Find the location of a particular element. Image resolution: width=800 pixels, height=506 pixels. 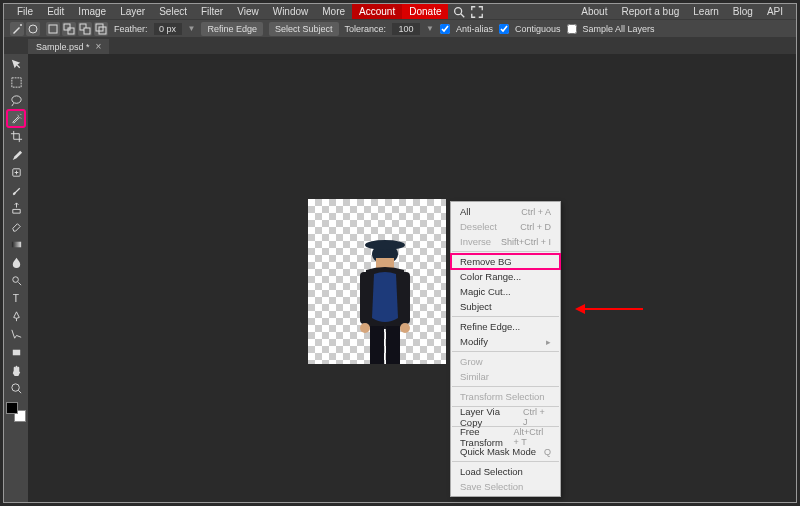

menu-view: View is located at coordinates (248, 12).